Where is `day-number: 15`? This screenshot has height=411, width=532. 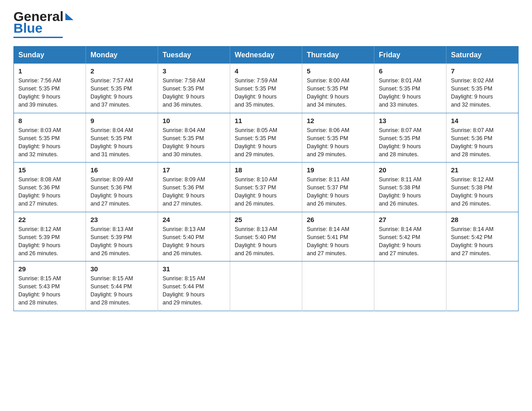 day-number: 15 is located at coordinates (50, 170).